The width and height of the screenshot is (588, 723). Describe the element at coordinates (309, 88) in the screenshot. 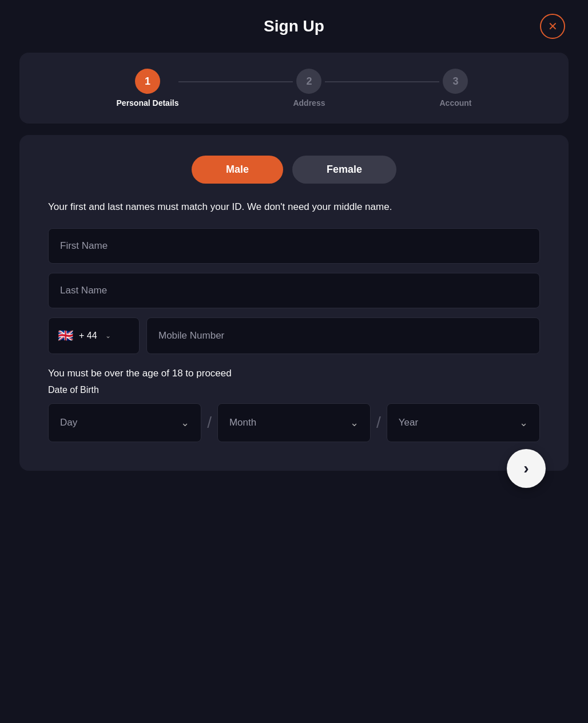

I see `step-2: 2 Address` at that location.